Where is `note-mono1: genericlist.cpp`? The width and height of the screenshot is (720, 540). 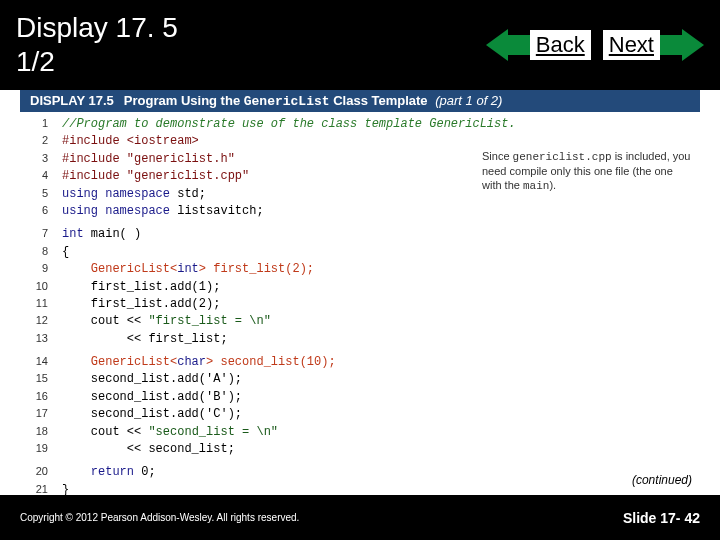
note-mono1: genericlist.cpp is located at coordinates (562, 157).